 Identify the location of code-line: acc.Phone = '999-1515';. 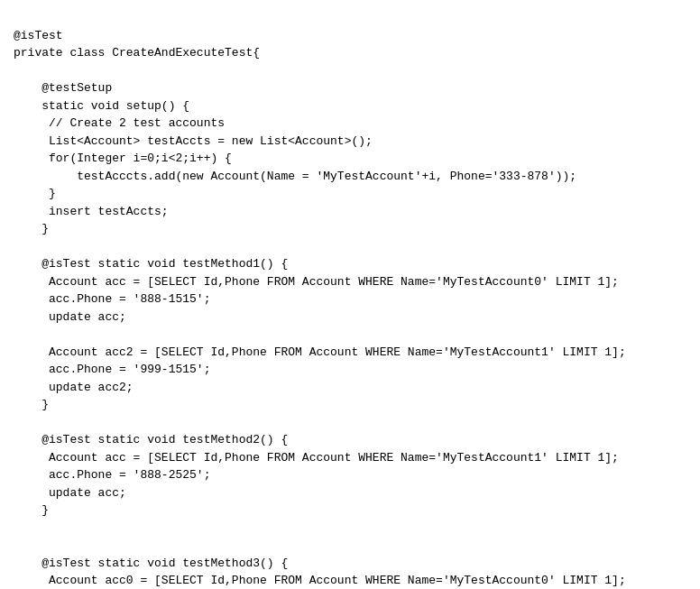
(350, 370).